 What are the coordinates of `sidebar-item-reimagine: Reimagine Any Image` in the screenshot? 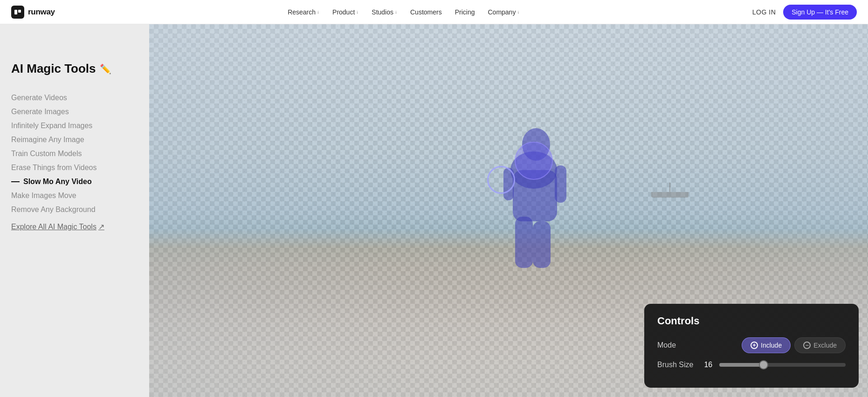 It's located at (75, 140).